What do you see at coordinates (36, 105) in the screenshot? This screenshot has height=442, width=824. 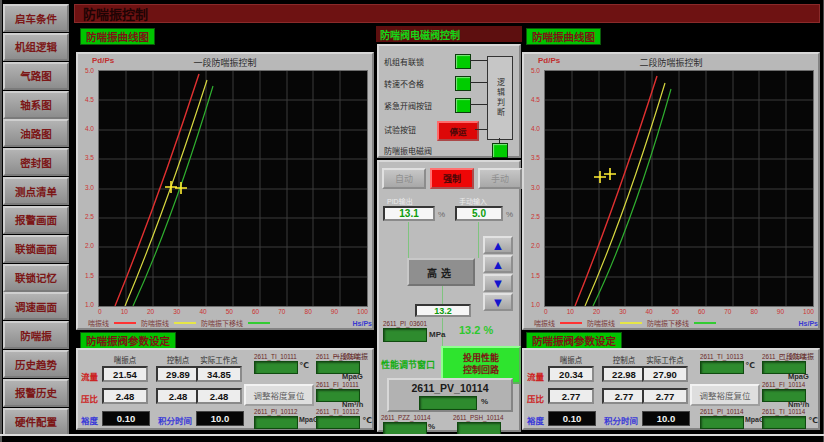 I see `sidebar-item-shaft-diagram: 轴系图` at bounding box center [36, 105].